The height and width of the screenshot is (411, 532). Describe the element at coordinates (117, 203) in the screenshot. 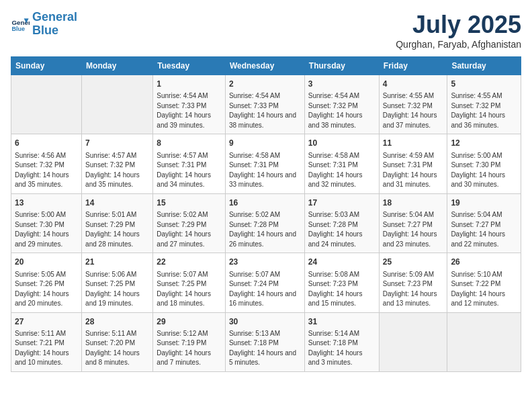

I see `day-number: 14` at that location.